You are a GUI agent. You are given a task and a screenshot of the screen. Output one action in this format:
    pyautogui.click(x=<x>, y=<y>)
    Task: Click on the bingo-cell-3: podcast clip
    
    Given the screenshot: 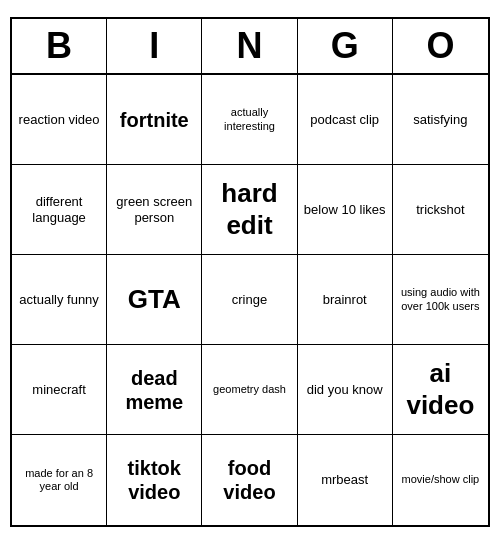 What is the action you would take?
    pyautogui.click(x=346, y=120)
    